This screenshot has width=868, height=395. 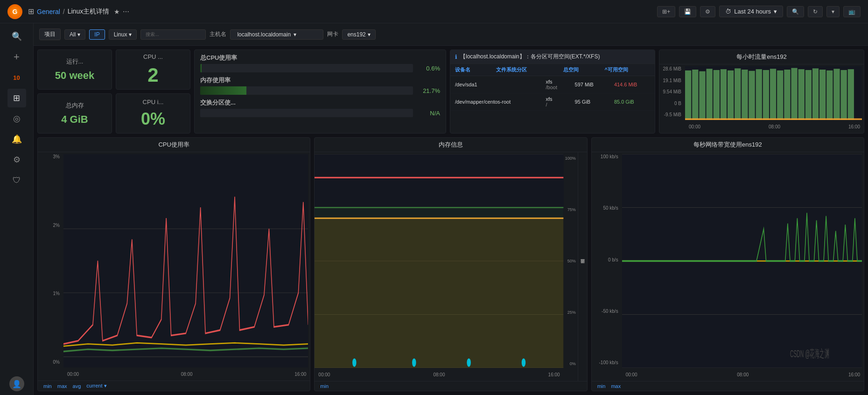 I want to click on mem-r1: 75%, so click(x=571, y=210).